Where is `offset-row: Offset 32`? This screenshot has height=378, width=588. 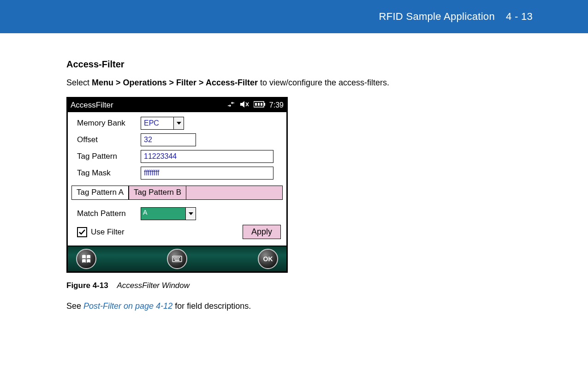
offset-row: Offset 32 is located at coordinates (177, 140).